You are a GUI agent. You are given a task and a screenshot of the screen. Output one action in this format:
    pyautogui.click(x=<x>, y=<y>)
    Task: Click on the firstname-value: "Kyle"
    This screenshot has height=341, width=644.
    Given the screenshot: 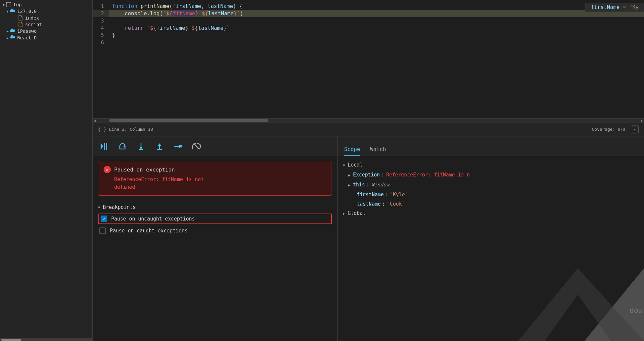 What is the action you would take?
    pyautogui.click(x=399, y=195)
    